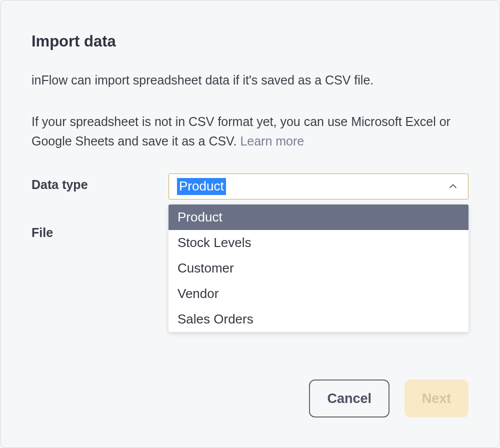 The height and width of the screenshot is (448, 500). Describe the element at coordinates (318, 186) in the screenshot. I see `data-type-select: Product` at that location.